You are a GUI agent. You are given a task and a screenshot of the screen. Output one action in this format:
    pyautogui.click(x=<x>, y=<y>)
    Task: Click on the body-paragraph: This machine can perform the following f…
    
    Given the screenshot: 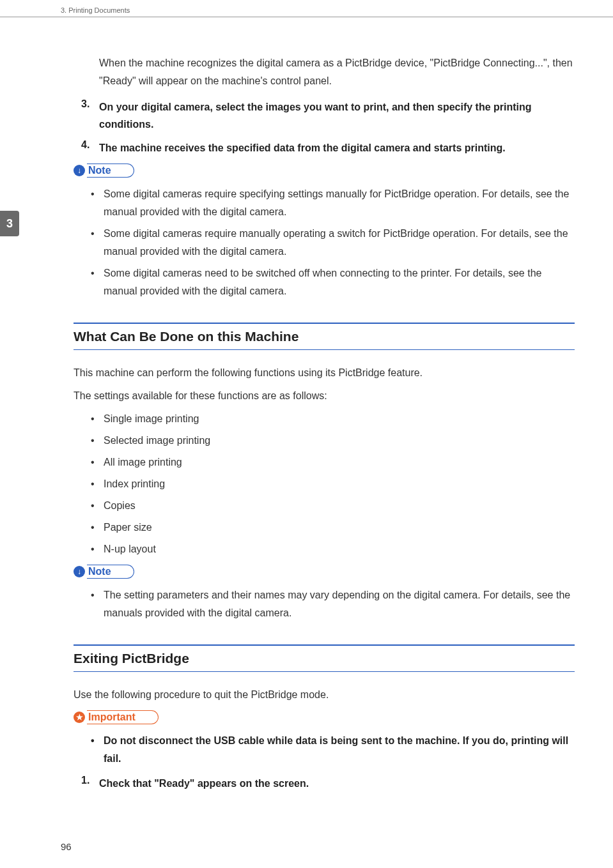 What is the action you would take?
    pyautogui.click(x=324, y=373)
    